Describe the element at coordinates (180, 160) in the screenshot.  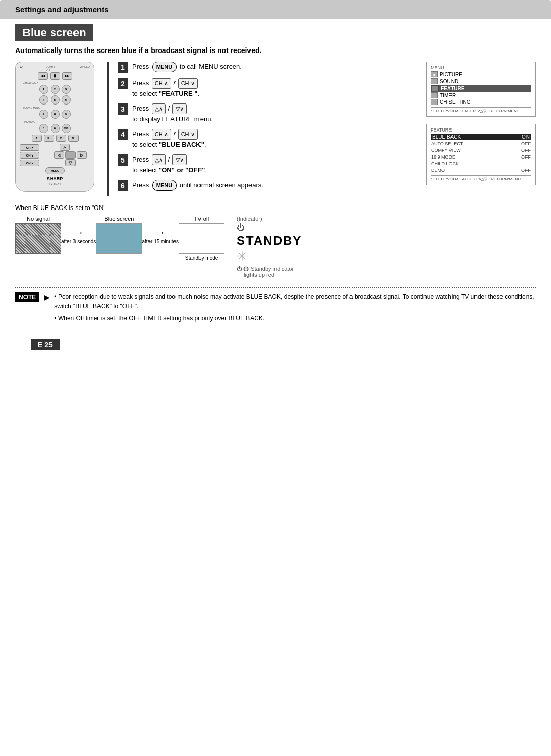
I see `vol-dn-btn-step5: ▽∨` at that location.